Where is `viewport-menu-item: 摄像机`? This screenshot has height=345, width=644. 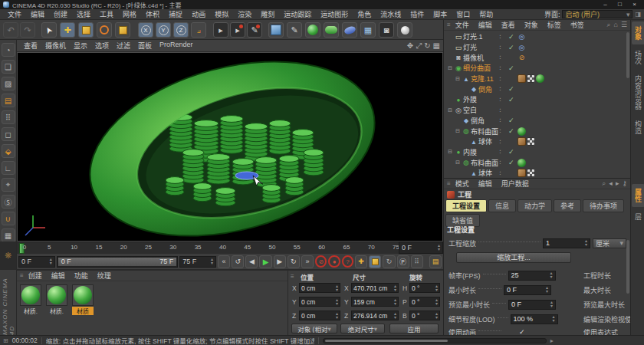 viewport-menu-item: 摄像机 is located at coordinates (55, 46).